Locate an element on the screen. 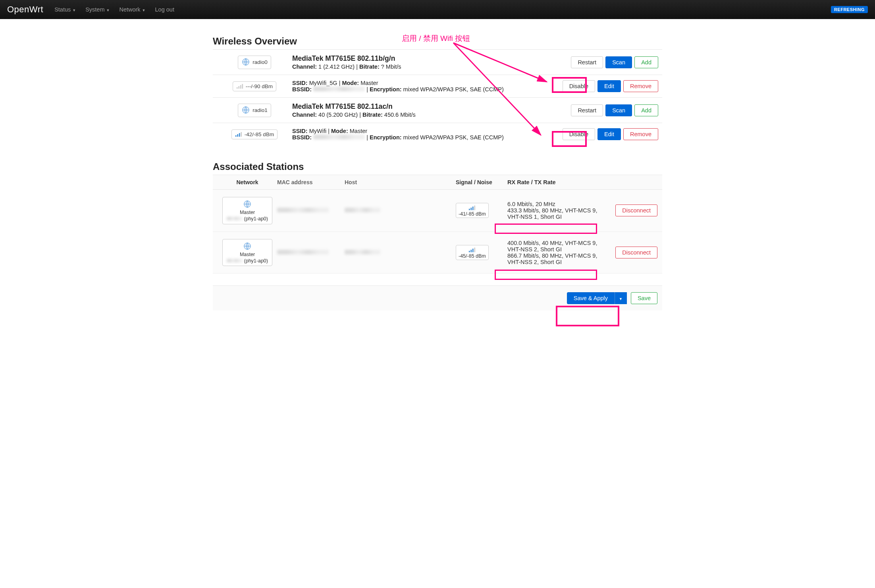 Image resolution: width=875 pixels, height=588 pixels. tx-rate: 866.7 Mbit/s, 80 MHz, VHT-MCS 9, VHT-NSS… is located at coordinates (557, 259).